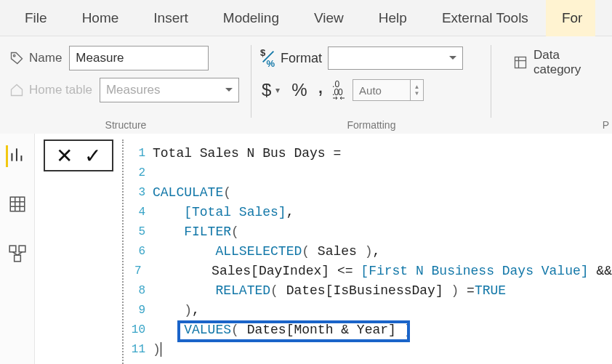 Image resolution: width=612 pixels, height=364 pixels. Describe the element at coordinates (329, 18) in the screenshot. I see `menu-item-view: View` at that location.